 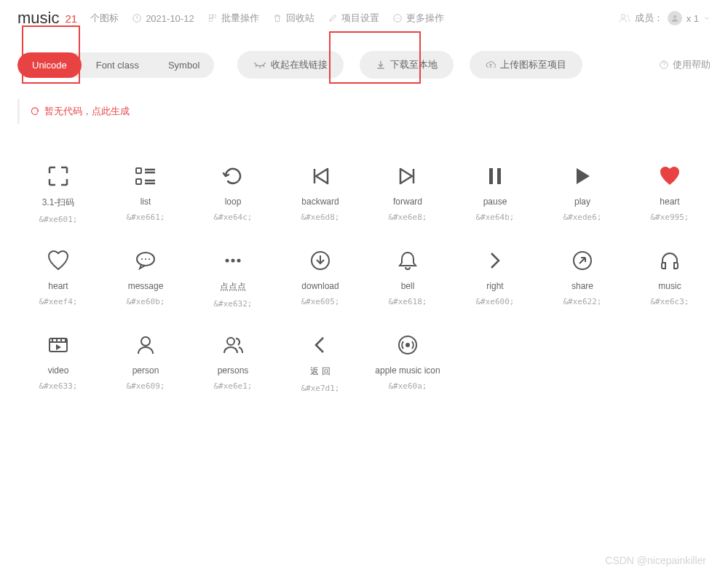 What do you see at coordinates (495, 202) in the screenshot?
I see `icon-name: pause` at bounding box center [495, 202].